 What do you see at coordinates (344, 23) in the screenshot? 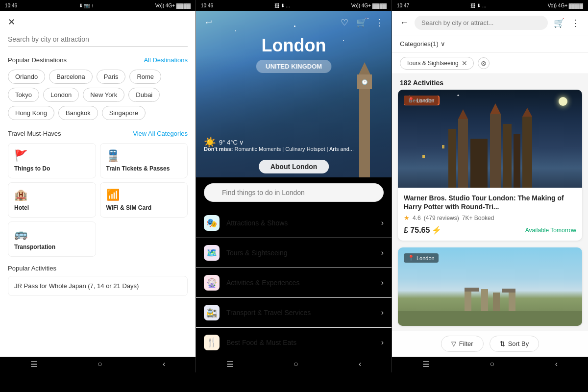
I see `wishlist-icon: ♡` at bounding box center [344, 23].